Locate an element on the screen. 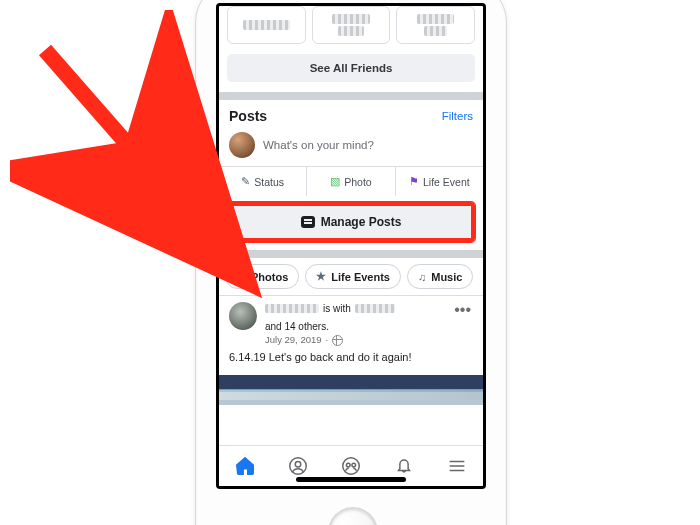 The height and width of the screenshot is (525, 700). chip-label: Music is located at coordinates (446, 277).